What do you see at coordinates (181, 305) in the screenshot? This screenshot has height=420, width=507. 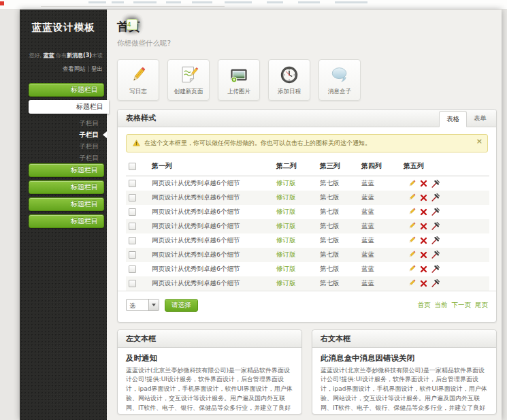 I see `confirm-select-button: 请选择` at bounding box center [181, 305].